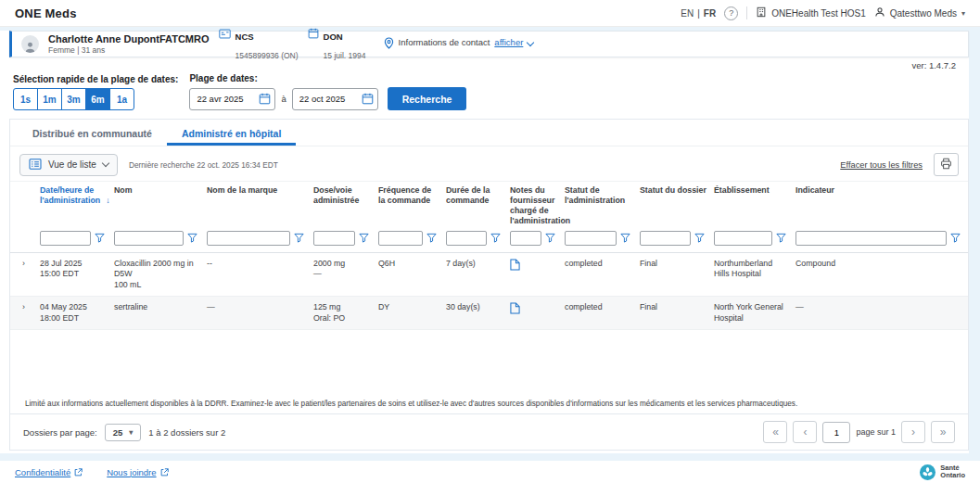  I want to click on app-version: ver: 1.4.7.2, so click(484, 65).